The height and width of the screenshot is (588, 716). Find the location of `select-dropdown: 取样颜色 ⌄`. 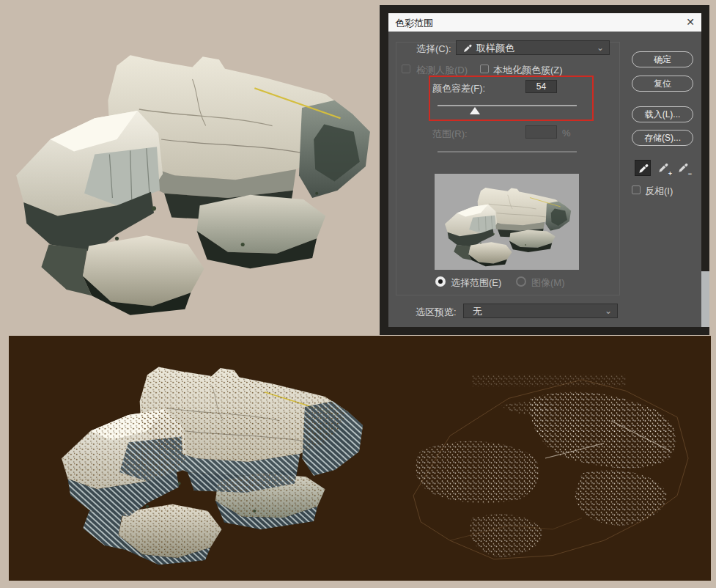

select-dropdown: 取样颜色 ⌄ is located at coordinates (533, 48).